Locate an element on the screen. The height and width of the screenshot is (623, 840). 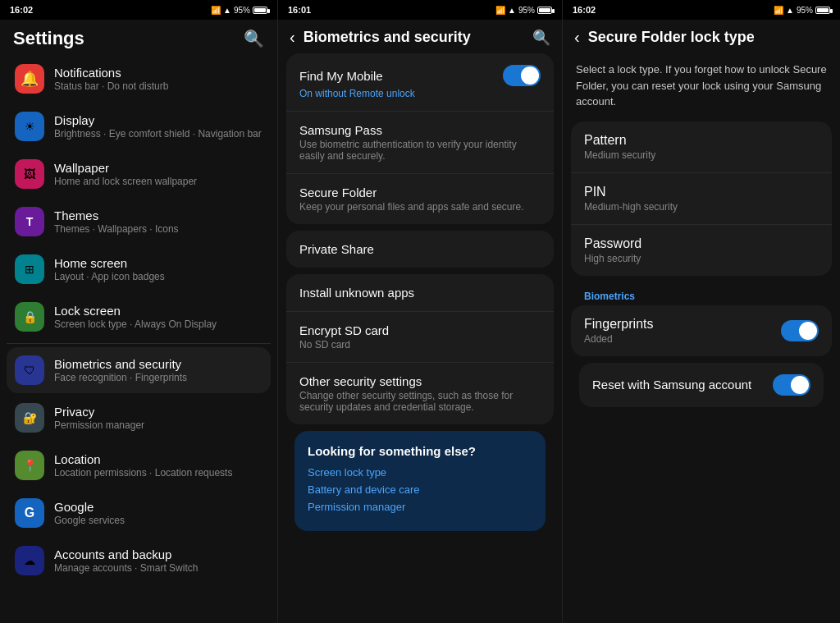
password-label: Password is located at coordinates (701, 244).